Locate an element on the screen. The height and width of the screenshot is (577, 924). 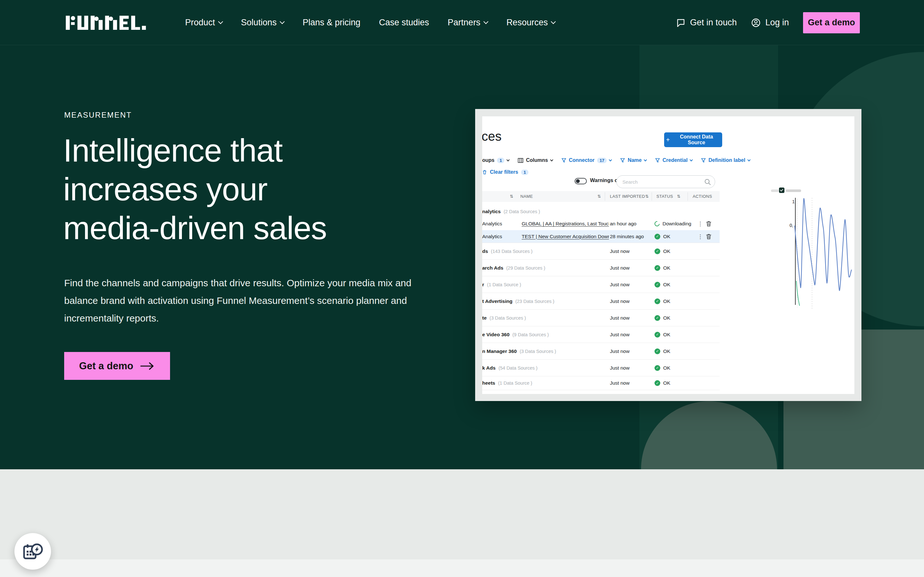
search-input is located at coordinates (666, 182).